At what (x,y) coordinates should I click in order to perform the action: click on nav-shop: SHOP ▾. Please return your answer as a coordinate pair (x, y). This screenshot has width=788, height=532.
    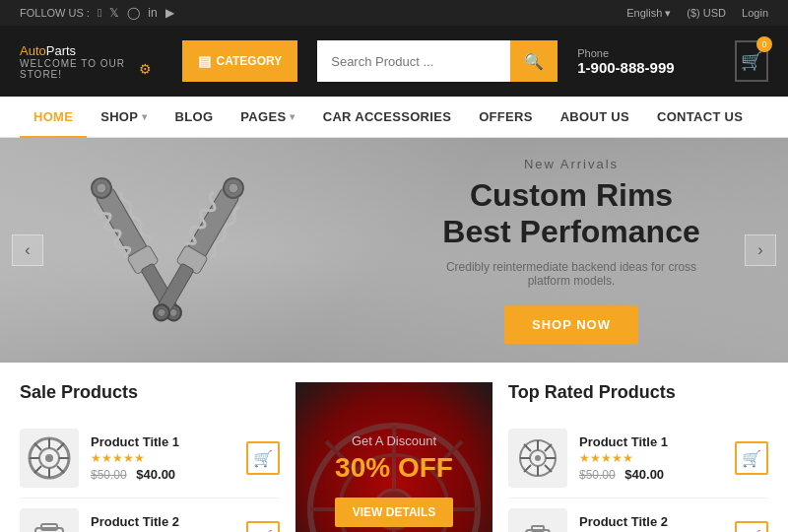
    Looking at the image, I should click on (124, 117).